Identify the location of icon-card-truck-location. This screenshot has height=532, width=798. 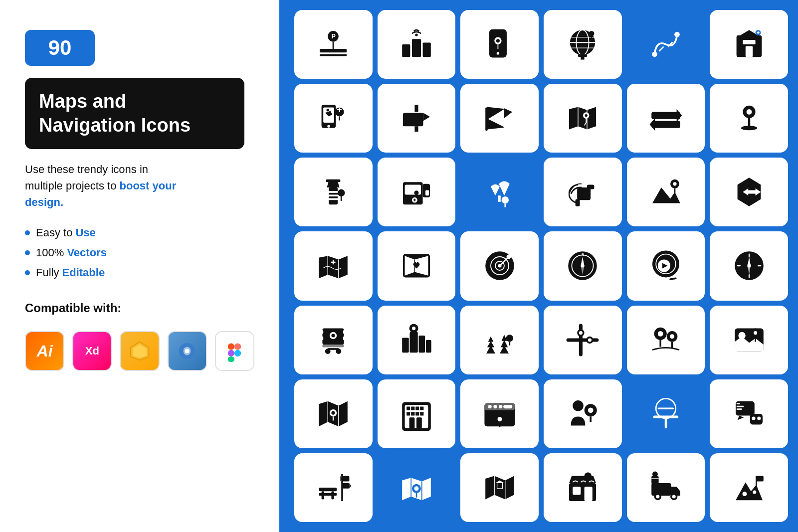
(666, 488).